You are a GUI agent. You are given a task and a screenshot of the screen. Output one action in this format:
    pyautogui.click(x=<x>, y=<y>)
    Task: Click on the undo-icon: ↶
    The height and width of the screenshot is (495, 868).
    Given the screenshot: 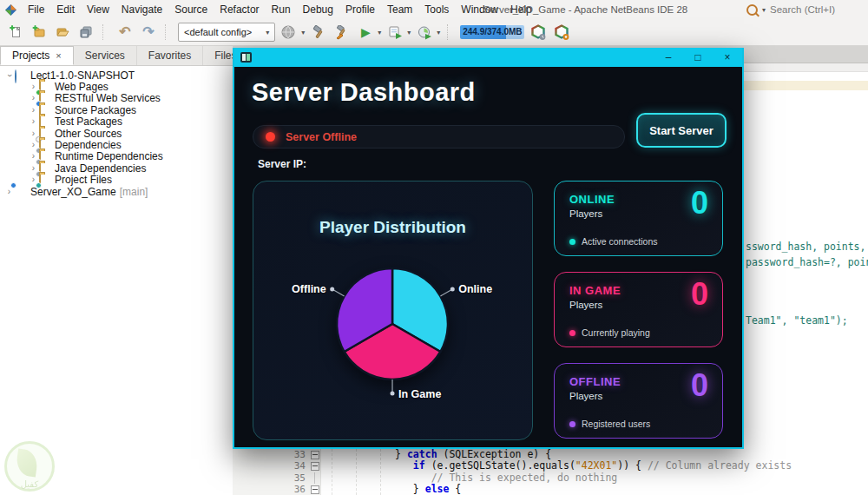 What is the action you would take?
    pyautogui.click(x=125, y=32)
    